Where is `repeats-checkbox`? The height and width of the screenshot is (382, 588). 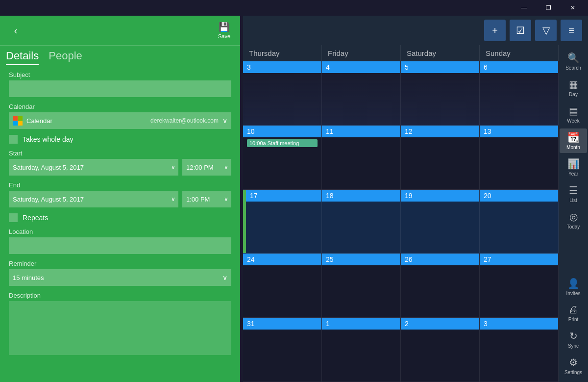 repeats-checkbox is located at coordinates (13, 218).